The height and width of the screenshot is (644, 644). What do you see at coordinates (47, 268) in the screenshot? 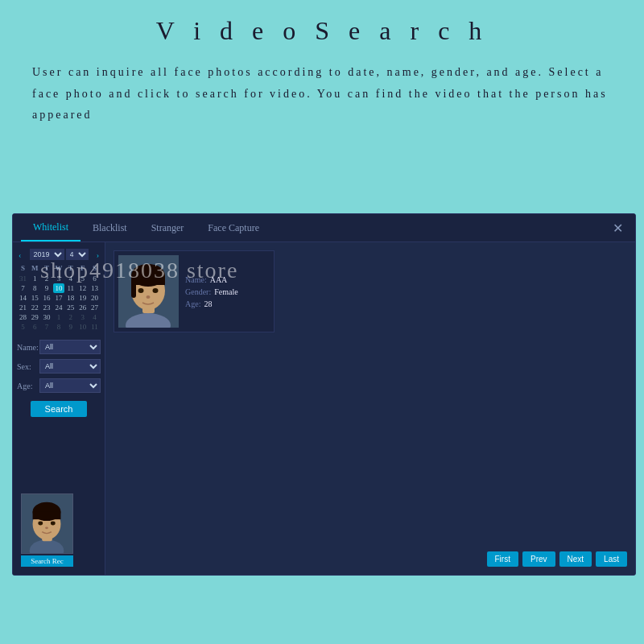
I see `cal-day-t: T` at bounding box center [47, 268].